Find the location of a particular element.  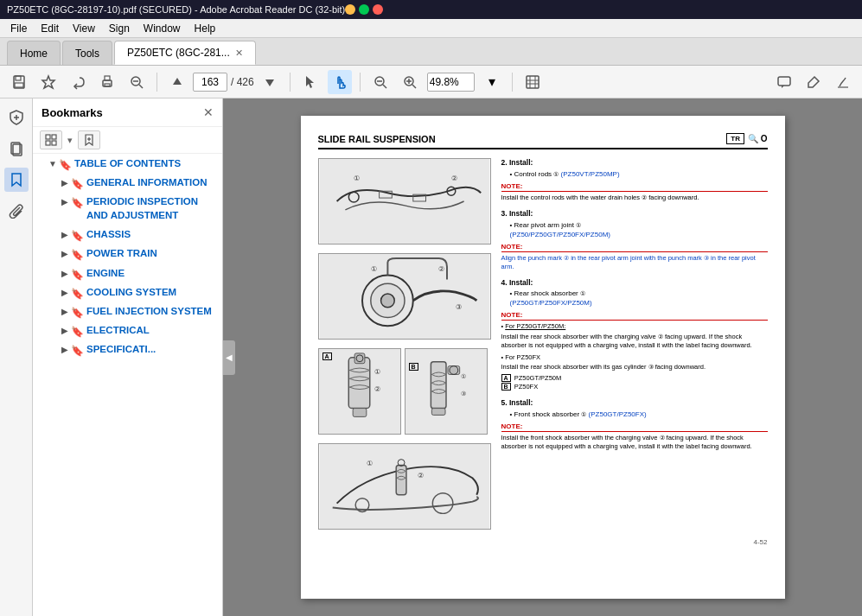

hand-tool-button is located at coordinates (340, 82).